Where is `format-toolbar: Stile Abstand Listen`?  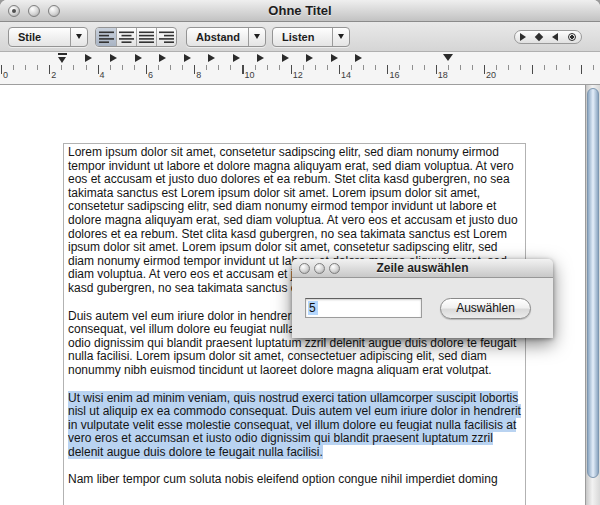 format-toolbar: Stile Abstand Listen is located at coordinates (300, 37).